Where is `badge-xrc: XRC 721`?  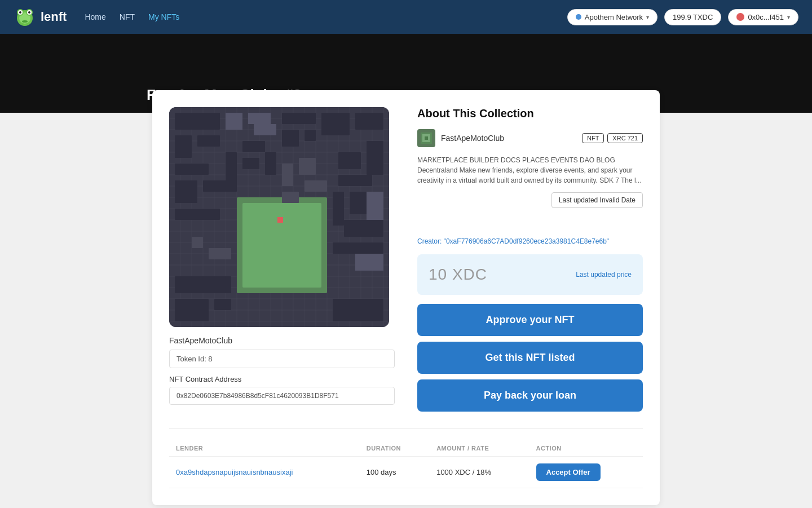 badge-xrc: XRC 721 is located at coordinates (625, 138).